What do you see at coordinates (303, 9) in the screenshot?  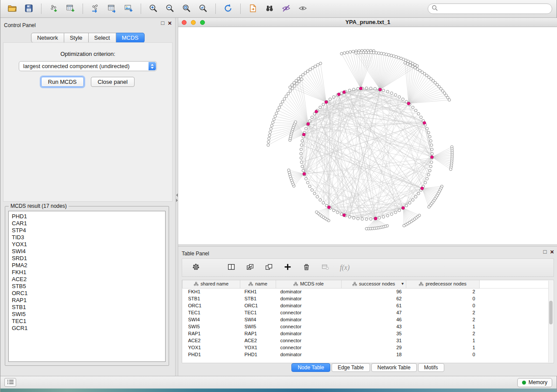 I see `show-graphics-button` at bounding box center [303, 9].